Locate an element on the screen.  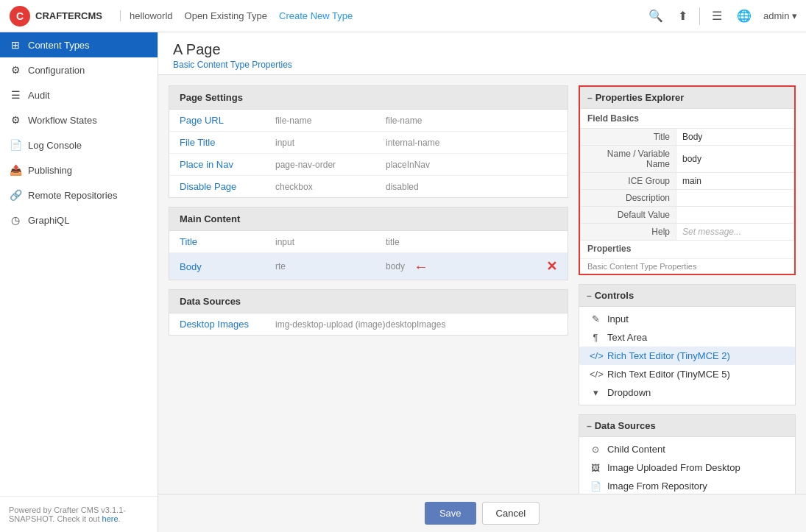
control-item-rte5: </> Rich Text Editor (TinyMCE 5) is located at coordinates (687, 374).